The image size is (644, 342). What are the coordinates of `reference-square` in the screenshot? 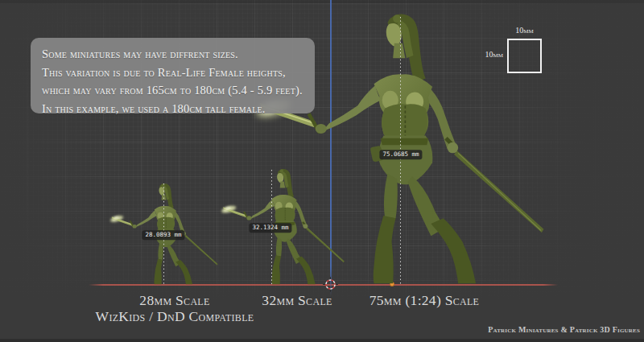 It's located at (525, 56).